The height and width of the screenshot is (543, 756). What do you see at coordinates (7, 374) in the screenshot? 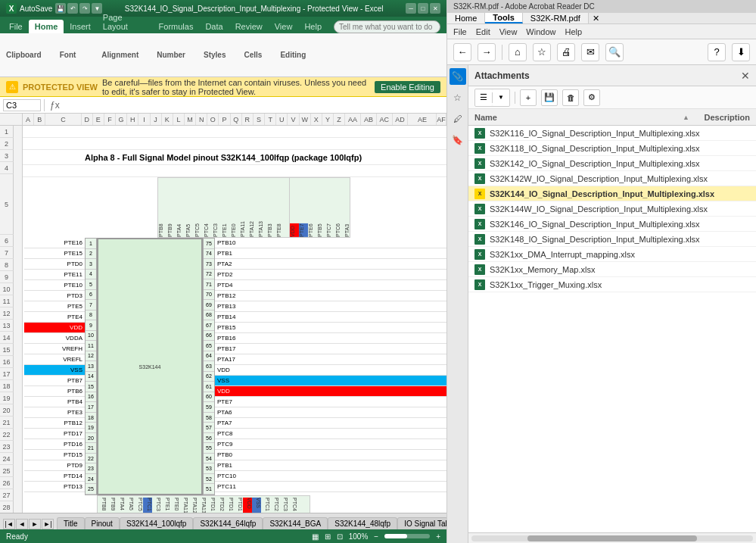
I see `row-17: 17` at bounding box center [7, 374].